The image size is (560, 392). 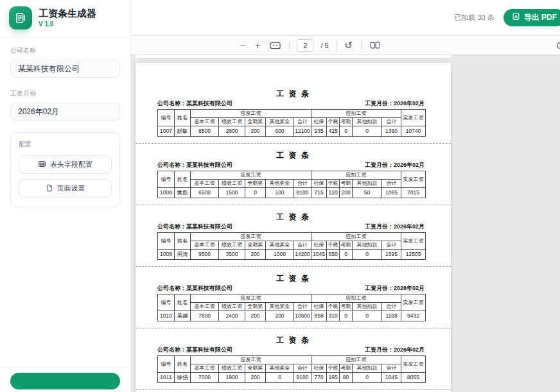 I want to click on header-fields-config-button: 表头字段配置, so click(x=66, y=164).